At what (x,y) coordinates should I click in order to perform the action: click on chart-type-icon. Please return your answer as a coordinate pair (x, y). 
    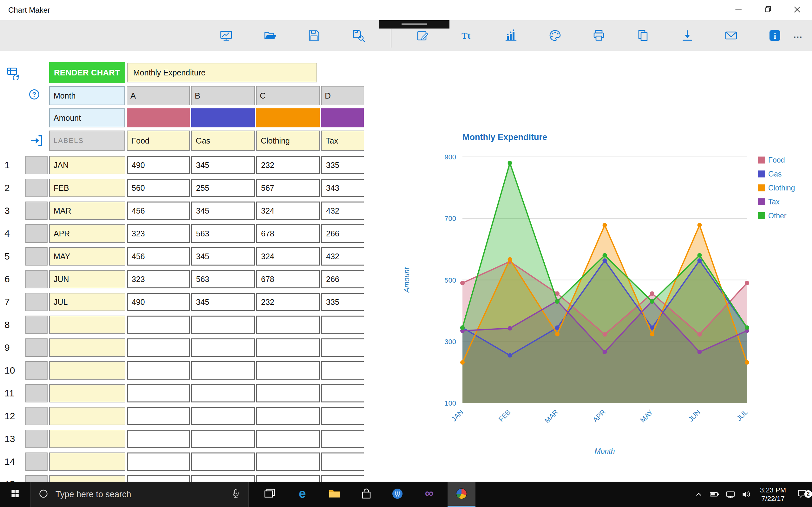
    Looking at the image, I should click on (511, 36).